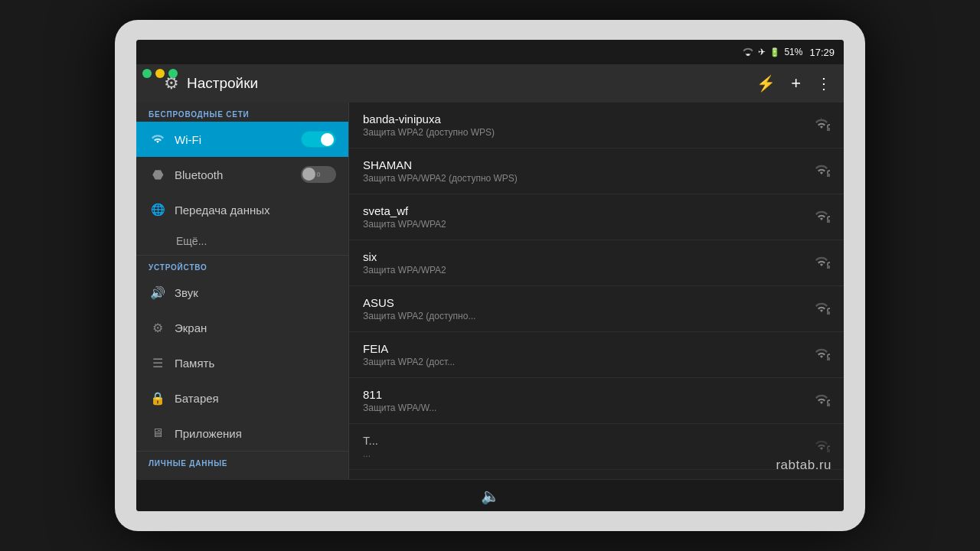 The width and height of the screenshot is (980, 551). What do you see at coordinates (588, 303) in the screenshot?
I see `wifi-network-4-name: ASUS` at bounding box center [588, 303].